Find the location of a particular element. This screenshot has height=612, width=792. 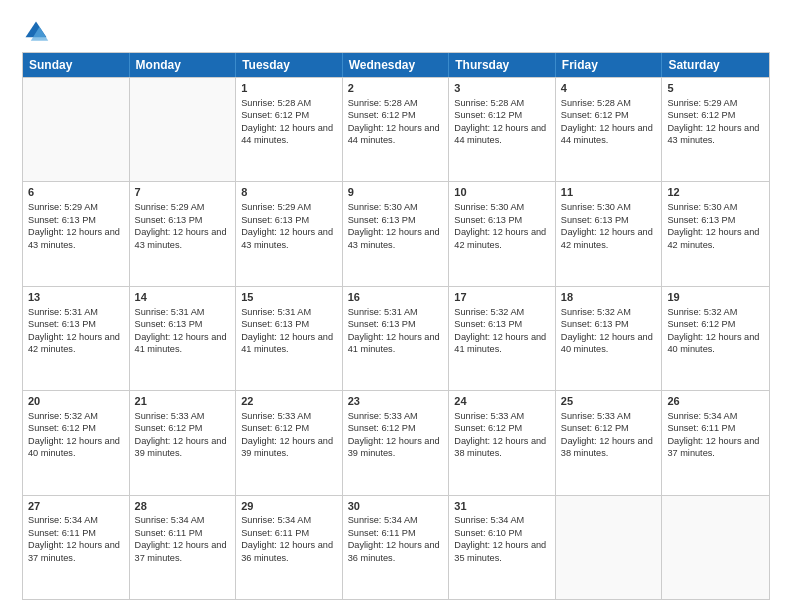

day-number: 18 is located at coordinates (609, 298).